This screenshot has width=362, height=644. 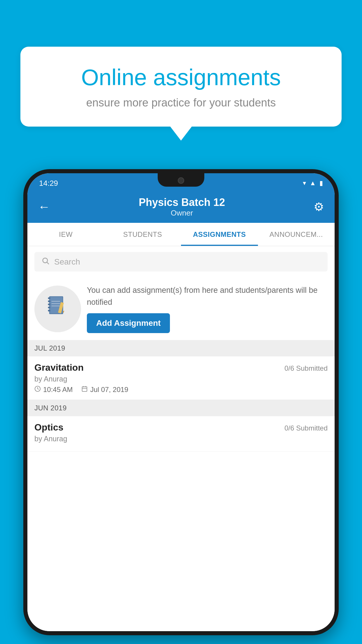 I want to click on assignment-by: by Anurag, so click(x=181, y=379).